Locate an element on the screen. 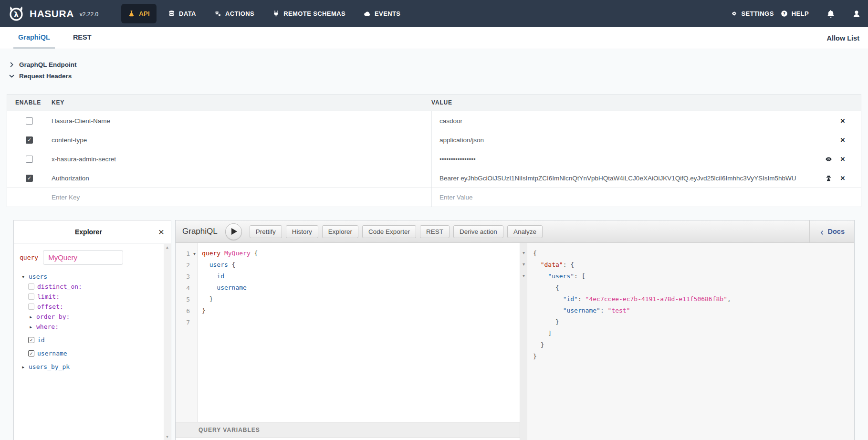 This screenshot has height=440, width=868. prettify-button: Prettify is located at coordinates (266, 232).